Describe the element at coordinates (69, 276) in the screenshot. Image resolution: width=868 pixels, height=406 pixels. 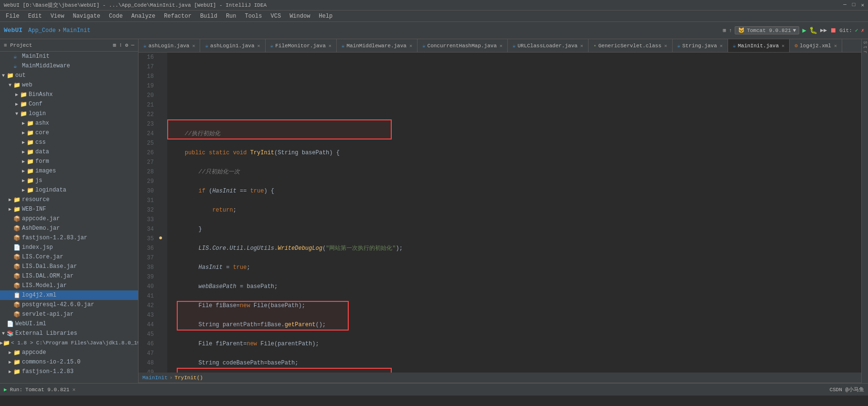
I see `sidebar-item-lisdalorm-jar: 📦 LIS.DAL.ORM.jar` at that location.